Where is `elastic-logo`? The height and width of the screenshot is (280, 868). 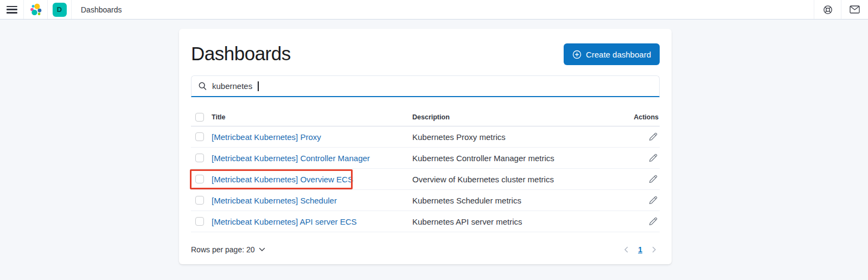 elastic-logo is located at coordinates (36, 10).